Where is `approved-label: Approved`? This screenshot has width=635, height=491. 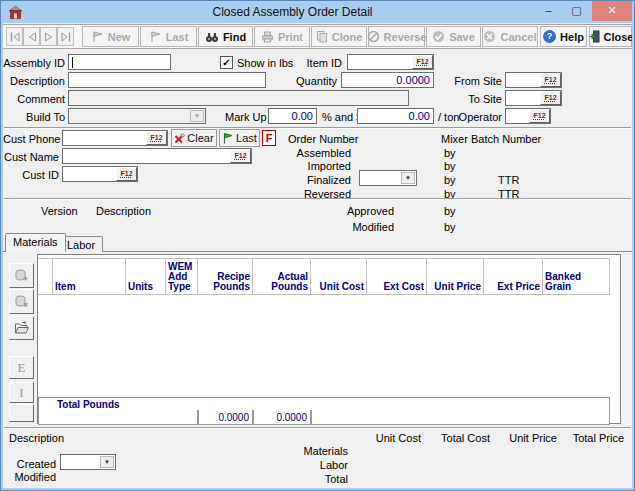
approved-label: Approved is located at coordinates (352, 211).